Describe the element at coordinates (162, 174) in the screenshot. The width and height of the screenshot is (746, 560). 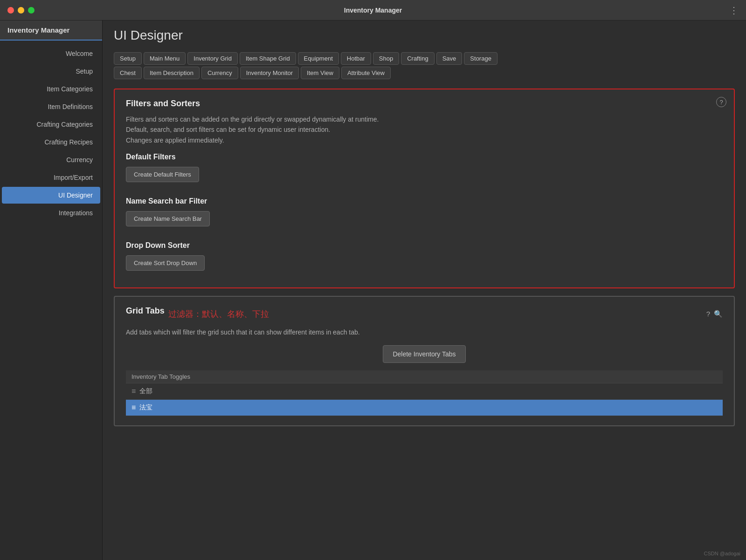
I see `create-default-filters-button: Create Default Filters` at that location.